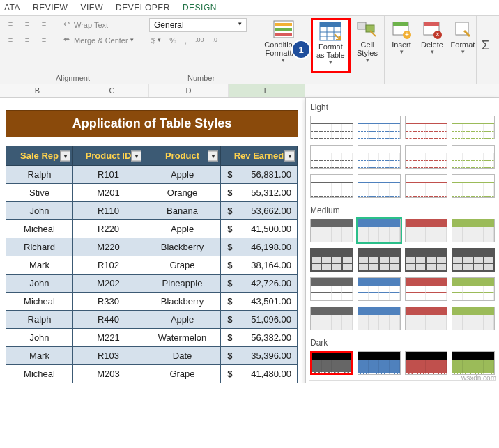 The height and width of the screenshot is (448, 499). I want to click on cell-pid: M202, so click(109, 284).